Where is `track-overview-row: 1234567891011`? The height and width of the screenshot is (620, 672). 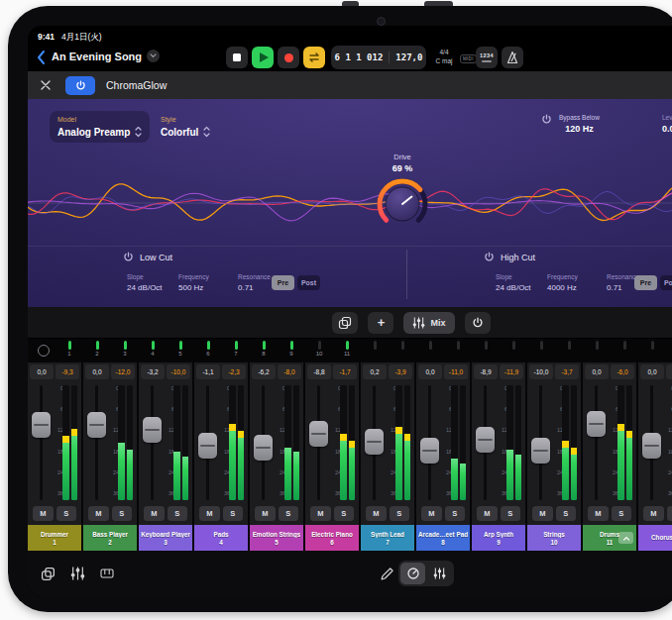
track-overview-row: 1234567891011 is located at coordinates (350, 352).